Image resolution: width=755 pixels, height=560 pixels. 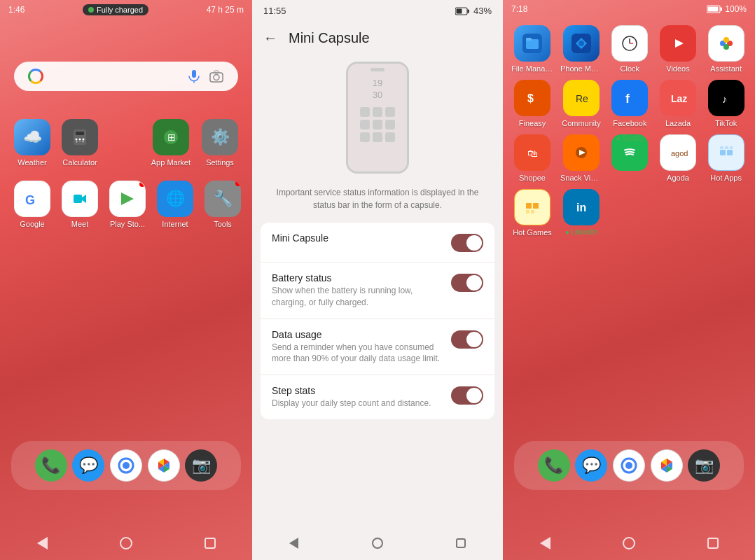 I want to click on settings-nav-back, so click(x=294, y=543).